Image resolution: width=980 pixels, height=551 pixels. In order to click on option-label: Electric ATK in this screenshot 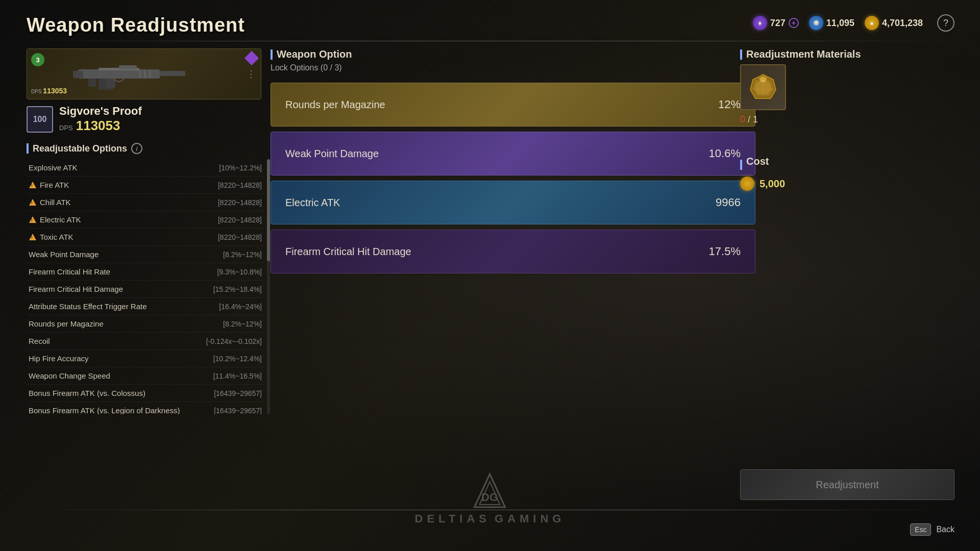, I will do `click(60, 219)`.